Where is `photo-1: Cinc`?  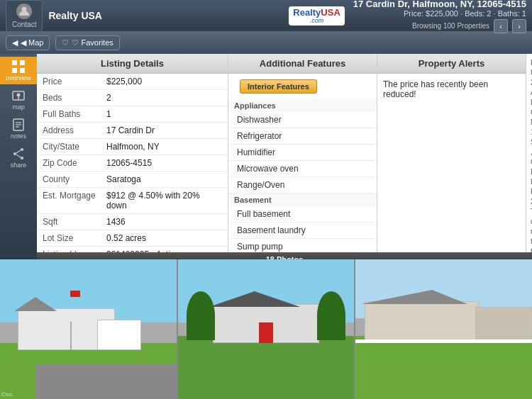 photo-1: Cinc is located at coordinates (88, 329).